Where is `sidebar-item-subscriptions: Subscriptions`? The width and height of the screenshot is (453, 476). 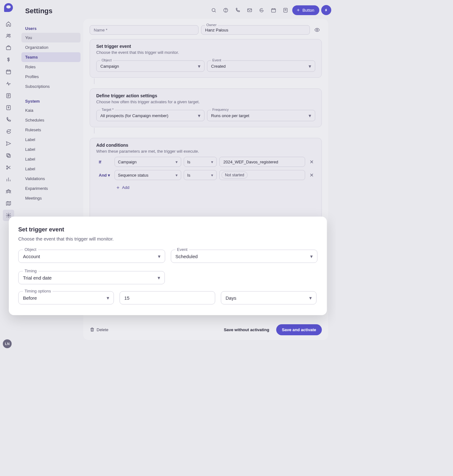 sidebar-item-subscriptions: Subscriptions is located at coordinates (51, 86).